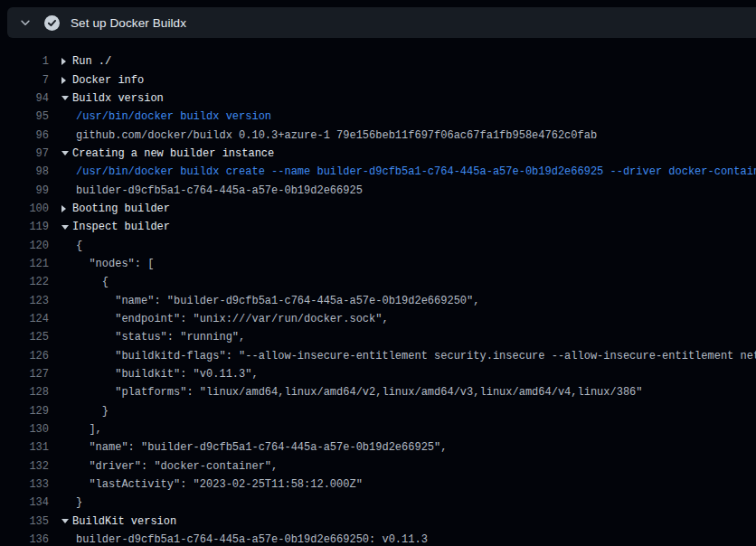 The width and height of the screenshot is (756, 546). I want to click on log-line: 135BuildKit version, so click(378, 522).